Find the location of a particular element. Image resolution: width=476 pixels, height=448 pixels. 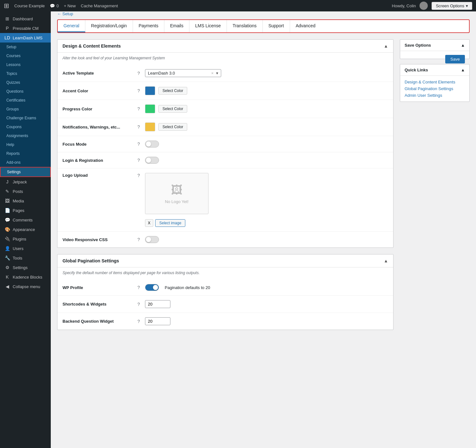

wp-profile-toggle is located at coordinates (152, 287).